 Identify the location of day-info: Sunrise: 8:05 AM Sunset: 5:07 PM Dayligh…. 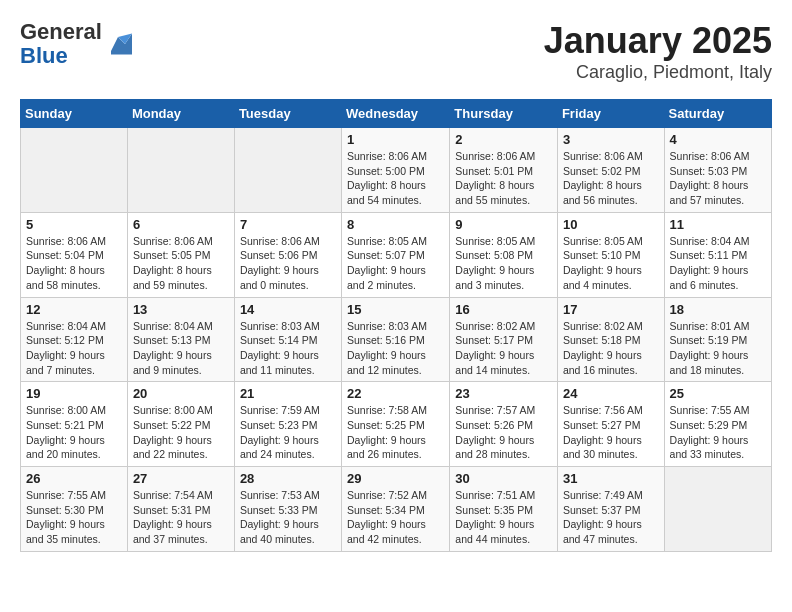
(396, 264).